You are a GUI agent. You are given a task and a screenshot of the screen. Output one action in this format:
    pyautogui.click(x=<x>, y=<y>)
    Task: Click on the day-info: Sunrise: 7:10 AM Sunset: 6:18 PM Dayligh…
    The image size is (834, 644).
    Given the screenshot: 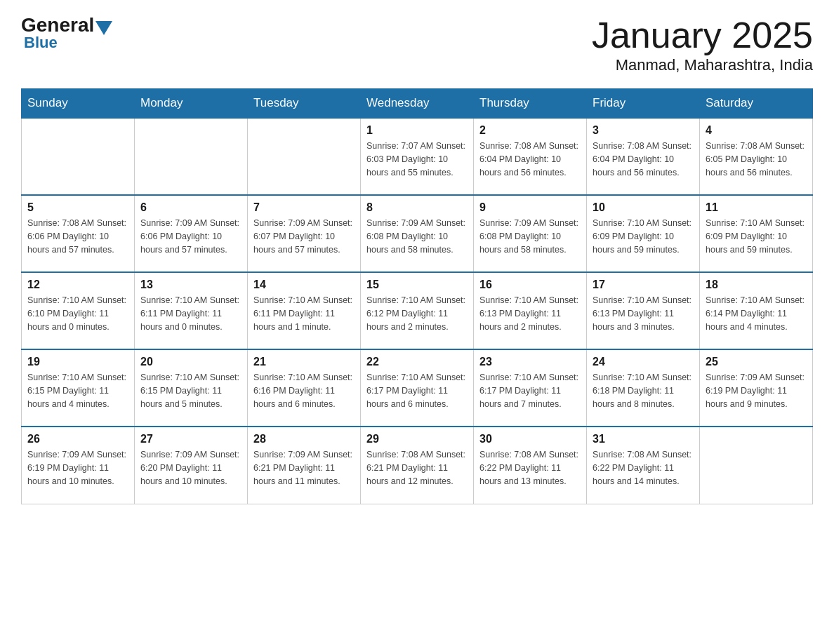 What is the action you would take?
    pyautogui.click(x=643, y=391)
    